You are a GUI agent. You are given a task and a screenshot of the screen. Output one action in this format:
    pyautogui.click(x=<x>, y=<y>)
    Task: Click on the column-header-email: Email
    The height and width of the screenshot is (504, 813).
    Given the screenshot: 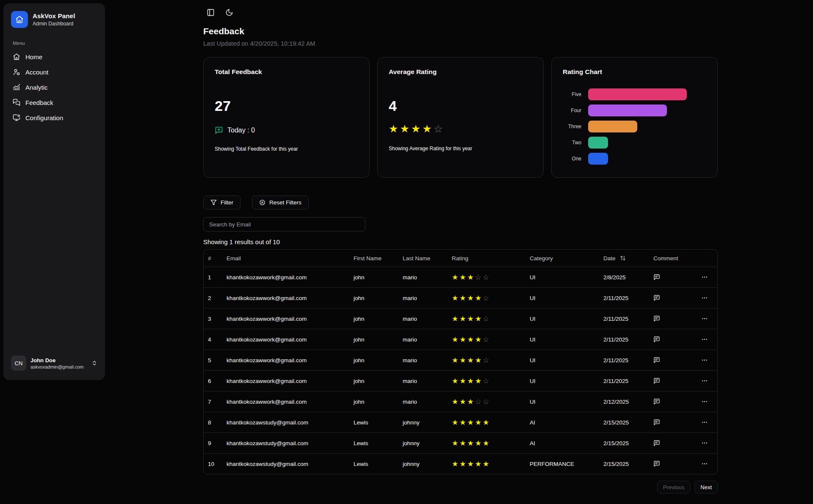 What is the action you would take?
    pyautogui.click(x=286, y=258)
    